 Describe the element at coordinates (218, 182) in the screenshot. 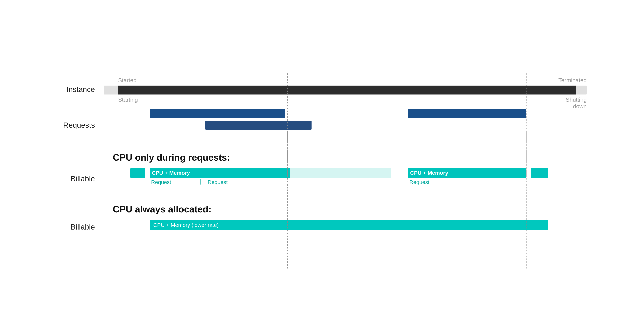

I see `billable-sub-request-2: Request` at that location.